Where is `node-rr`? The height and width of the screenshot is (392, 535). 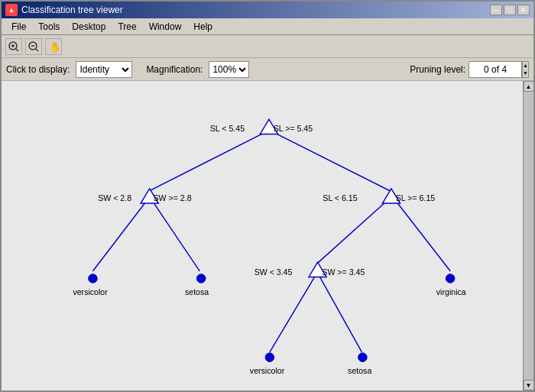 node-rr is located at coordinates (450, 279).